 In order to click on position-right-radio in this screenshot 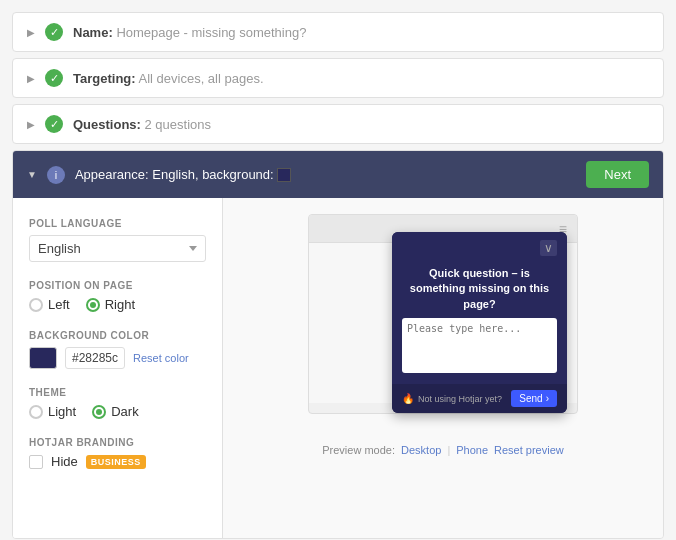, I will do `click(93, 305)`.